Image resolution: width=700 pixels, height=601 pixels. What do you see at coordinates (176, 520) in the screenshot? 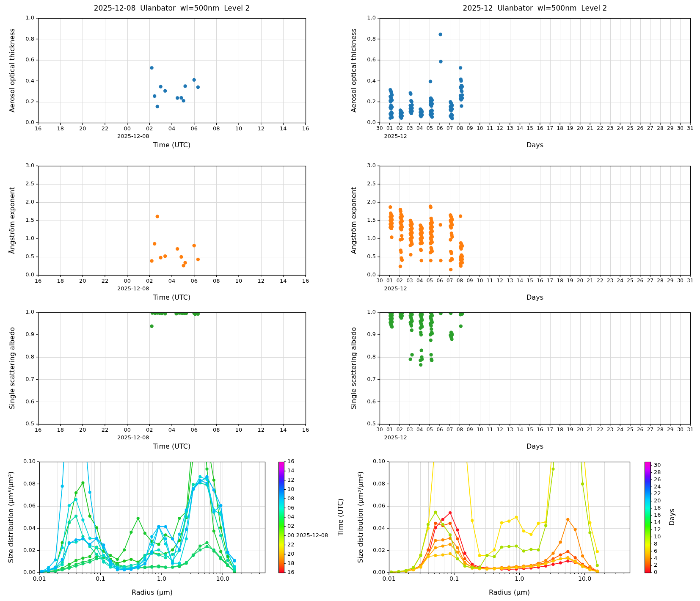
I see `chart-sizedist-day` at bounding box center [176, 520].